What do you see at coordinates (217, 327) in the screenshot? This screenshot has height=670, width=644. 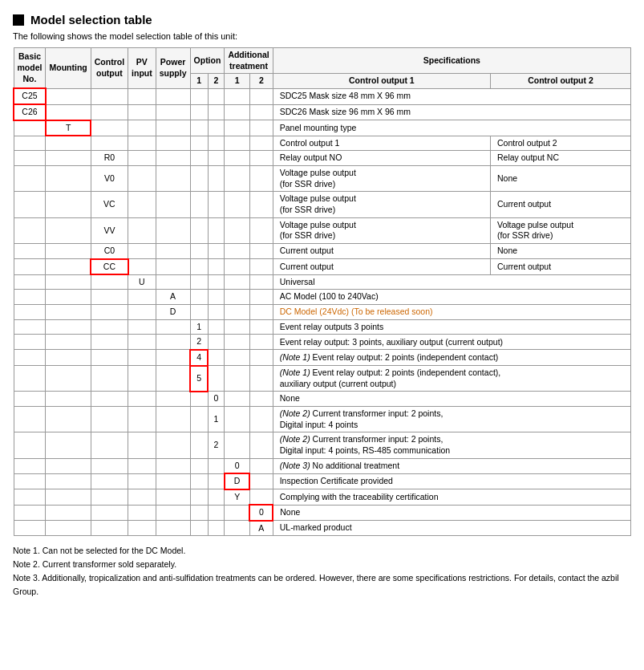 I see `row-opt1-1-opt2` at bounding box center [217, 327].